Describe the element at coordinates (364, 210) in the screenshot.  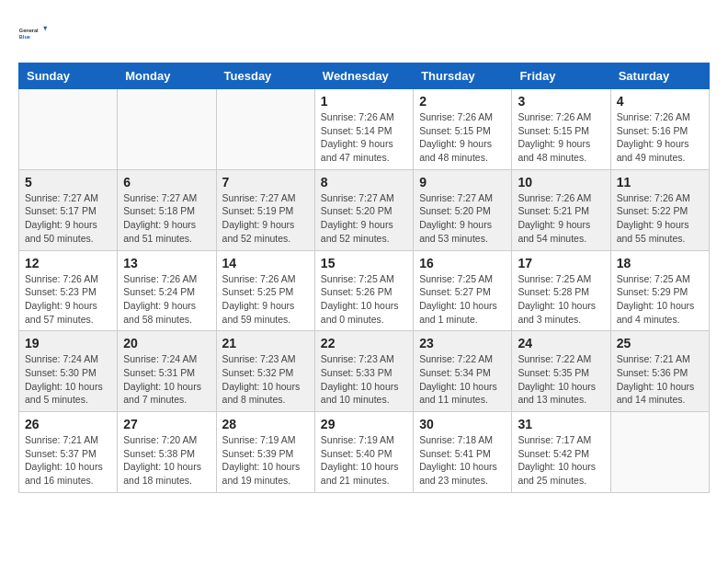
I see `calendar-cell: 8Sunrise: 7:27 AM Sunset: 5:20 PM Daylig…` at that location.